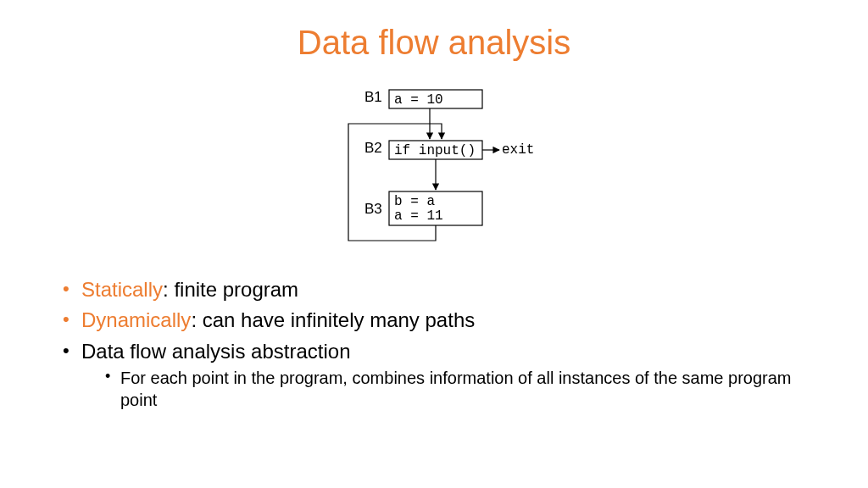 Image resolution: width=868 pixels, height=488 pixels. What do you see at coordinates (419, 216) in the screenshot?
I see `b3-code-2: a = 11` at bounding box center [419, 216].